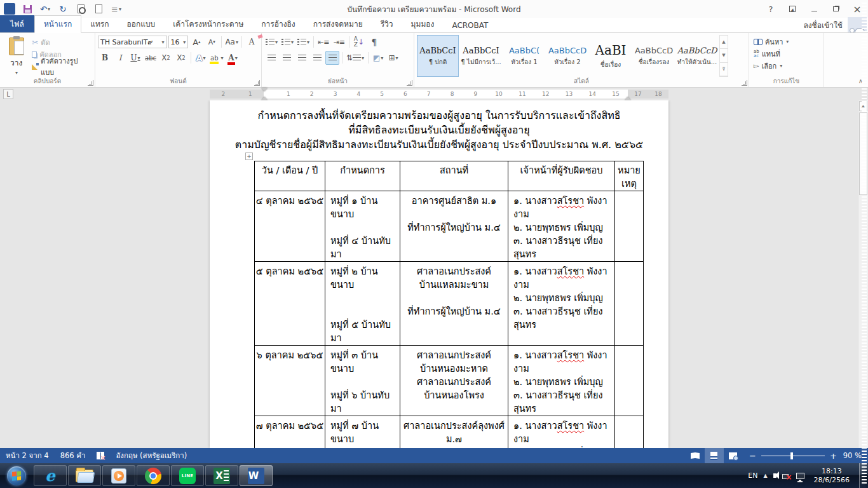 The image size is (868, 488). What do you see at coordinates (454, 226) in the screenshot?
I see `cell-place: อาคารศูนย์สาธิต ม.๑ ที่ทำการผู้ใหญ่บ้าน …` at bounding box center [454, 226].